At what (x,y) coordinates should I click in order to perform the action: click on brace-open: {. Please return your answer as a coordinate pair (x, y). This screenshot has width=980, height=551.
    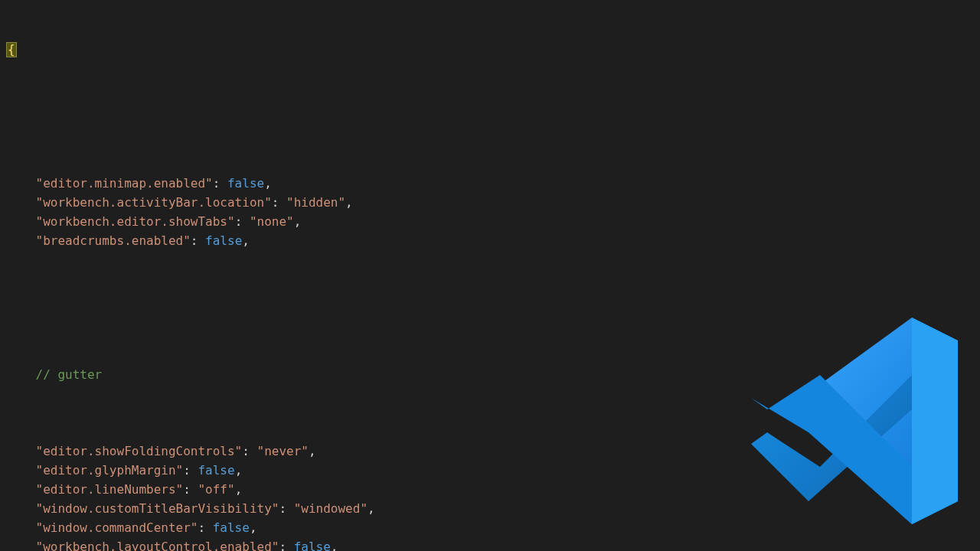
    Looking at the image, I should click on (493, 49).